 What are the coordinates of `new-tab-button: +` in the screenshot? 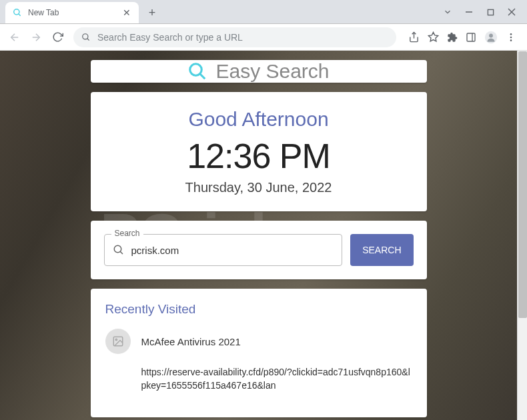 It's located at (152, 13).